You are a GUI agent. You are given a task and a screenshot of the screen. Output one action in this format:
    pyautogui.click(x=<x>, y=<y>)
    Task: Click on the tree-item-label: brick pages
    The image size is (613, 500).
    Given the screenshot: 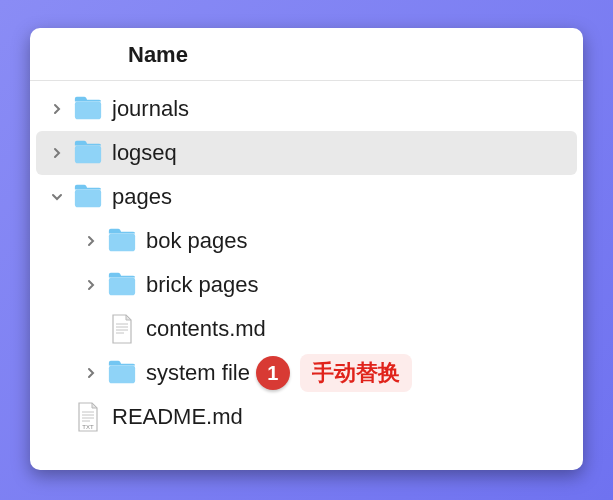 What is the action you would take?
    pyautogui.click(x=200, y=285)
    